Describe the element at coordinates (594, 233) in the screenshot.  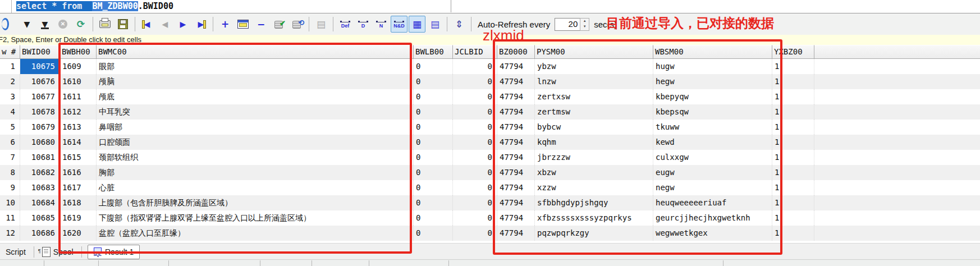
I see `cell: pqzwpqrkzgy` at that location.